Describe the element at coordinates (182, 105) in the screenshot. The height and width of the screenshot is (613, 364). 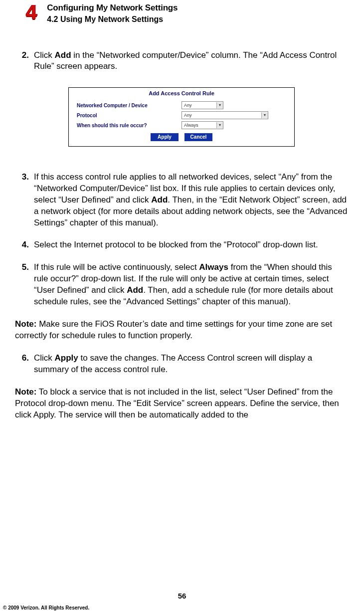
I see `figure-row-device: Networked Computer / Device Any ▾` at that location.